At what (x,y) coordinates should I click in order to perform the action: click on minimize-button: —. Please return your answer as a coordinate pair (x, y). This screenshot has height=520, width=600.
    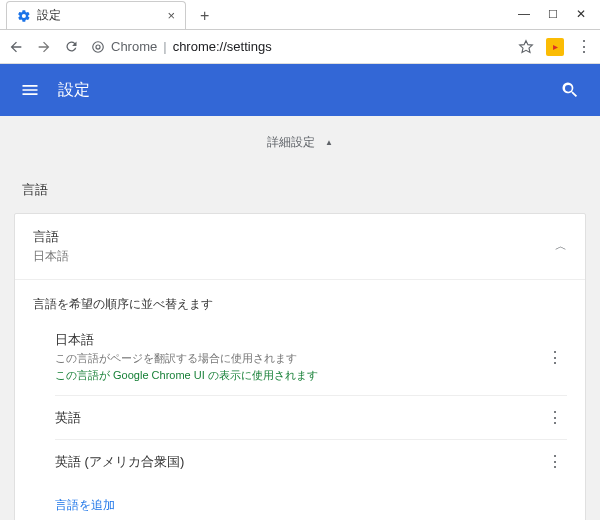
    Looking at the image, I should click on (524, 14).